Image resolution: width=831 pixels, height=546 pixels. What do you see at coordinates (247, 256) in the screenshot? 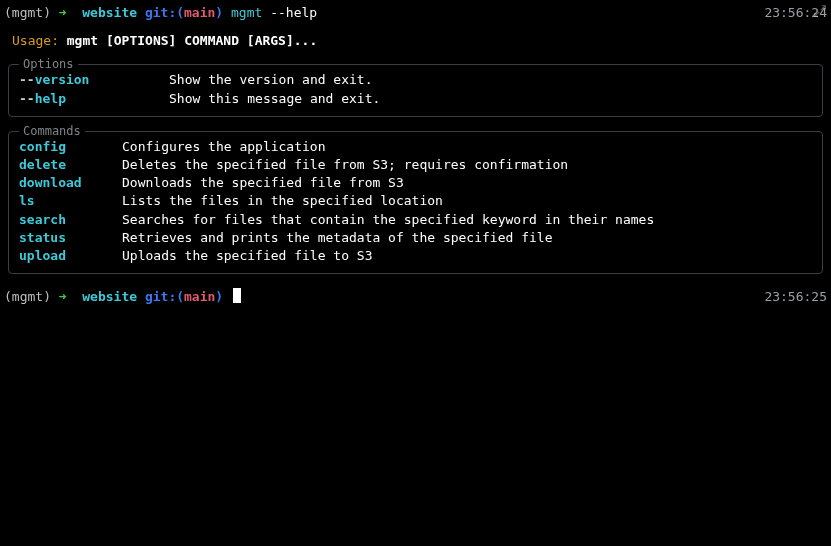
I see `command-description: Uploads the specified file to S3` at bounding box center [247, 256].